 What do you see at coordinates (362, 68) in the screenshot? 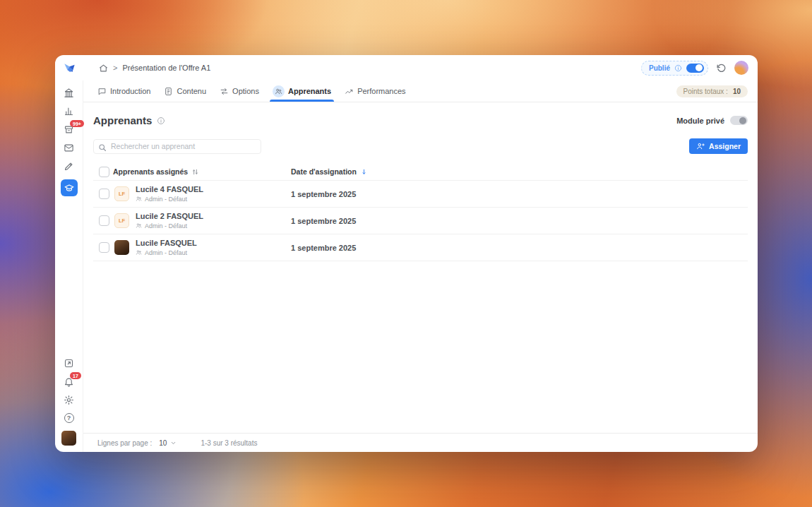
I see `breadcrumb: > Présentation de l'Offre A1` at bounding box center [362, 68].